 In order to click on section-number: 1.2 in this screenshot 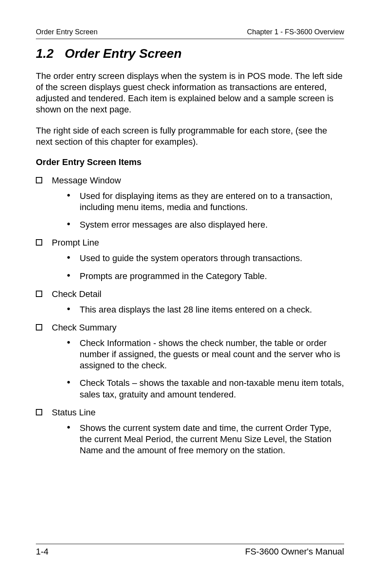, I will do `click(45, 53)`.